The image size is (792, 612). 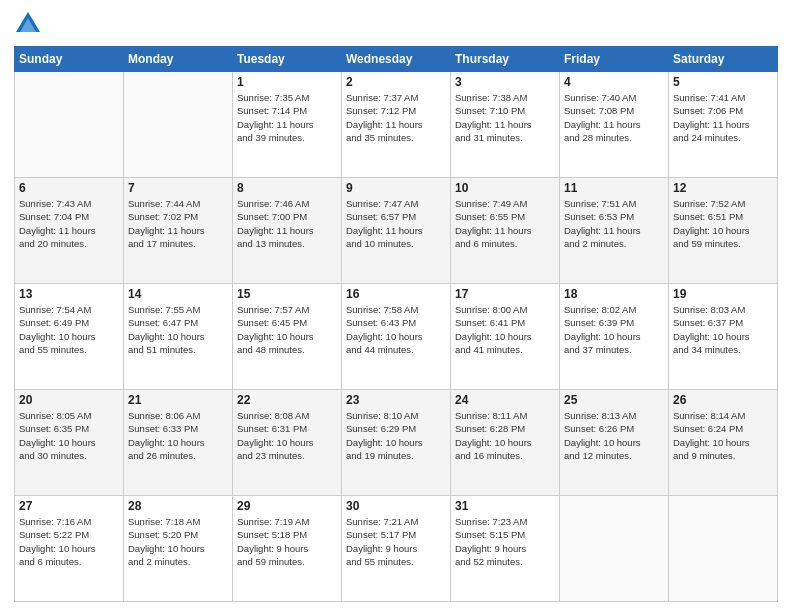 I want to click on day-info: Sunrise: 7:23 AM Sunset: 5:15 PM Dayligh…, so click(x=505, y=542).